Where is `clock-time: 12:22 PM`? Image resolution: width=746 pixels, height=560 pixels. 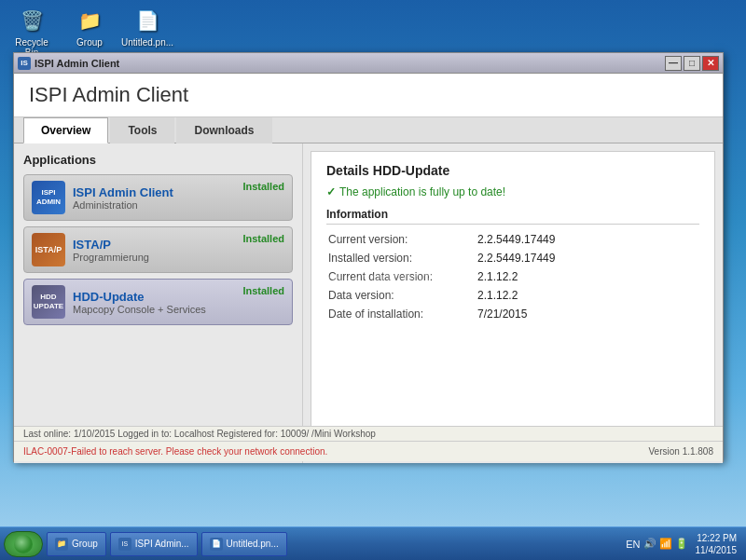
clock-time: 12:22 PM is located at coordinates (716, 539).